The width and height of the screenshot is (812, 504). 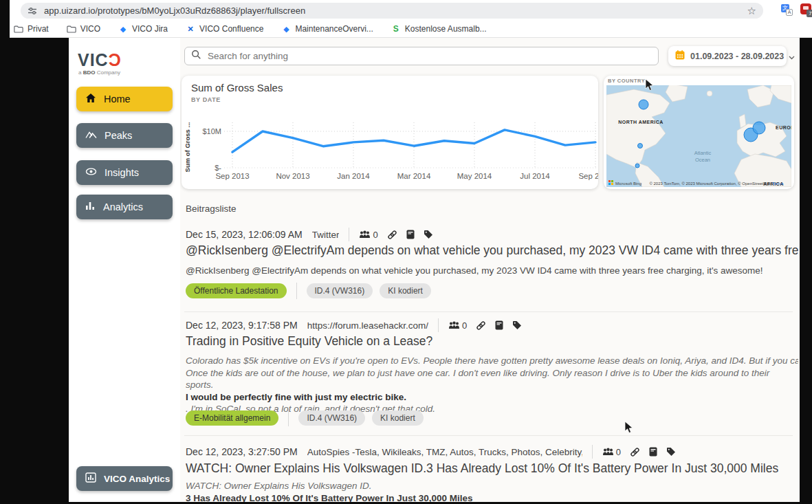 What do you see at coordinates (492, 250) in the screenshot?
I see `post-title: @RickIsenberg @ElectrifyAm depends on wh…` at bounding box center [492, 250].